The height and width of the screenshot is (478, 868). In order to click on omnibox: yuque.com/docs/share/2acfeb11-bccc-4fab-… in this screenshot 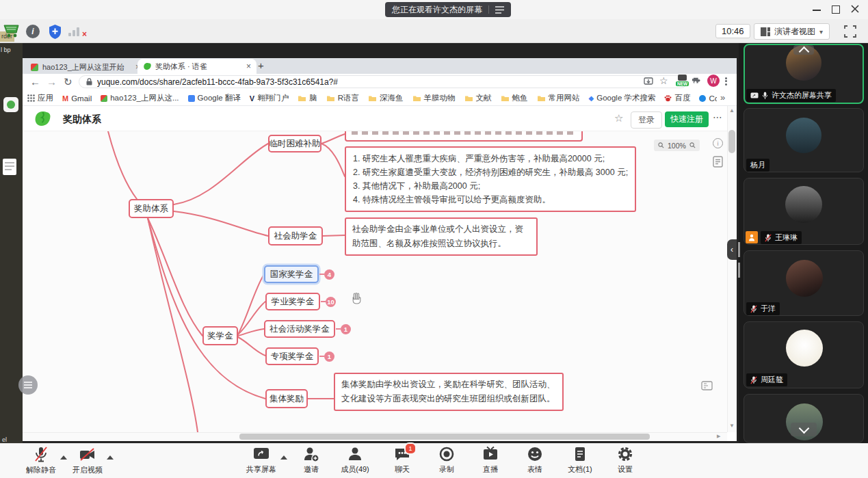, I will do `click(383, 82)`.